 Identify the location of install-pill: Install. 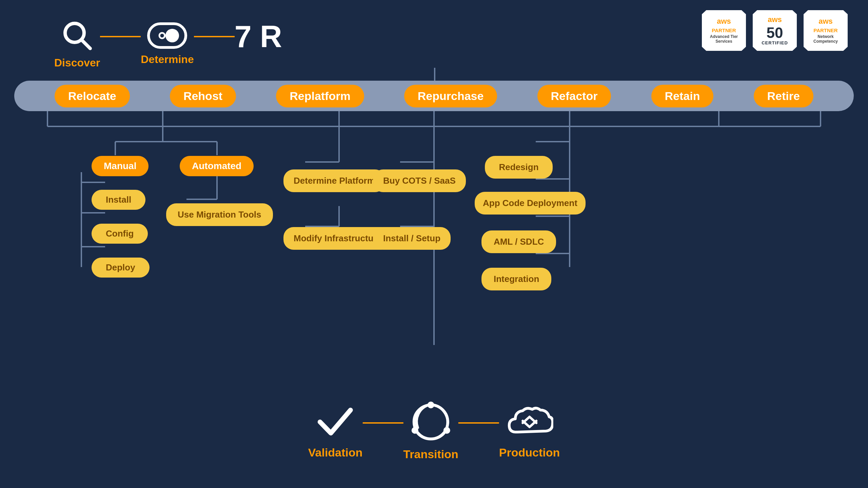
(119, 200).